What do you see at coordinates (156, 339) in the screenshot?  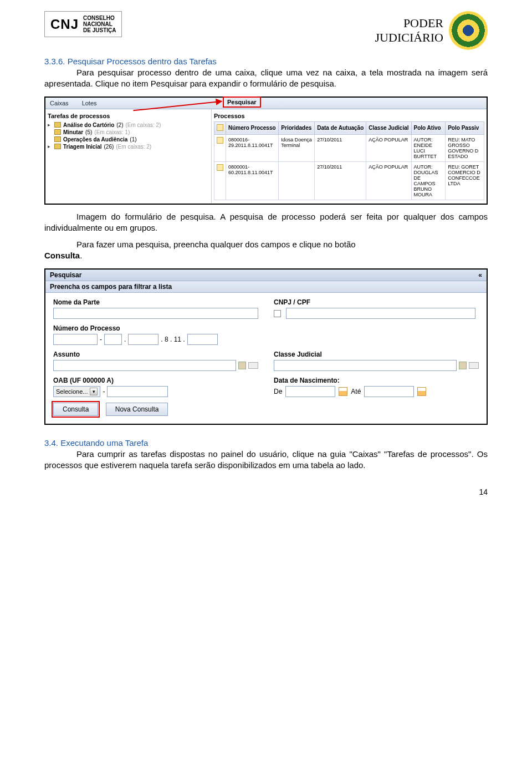 I see `numero-processo-group: - . . 8 . 11 .` at bounding box center [156, 339].